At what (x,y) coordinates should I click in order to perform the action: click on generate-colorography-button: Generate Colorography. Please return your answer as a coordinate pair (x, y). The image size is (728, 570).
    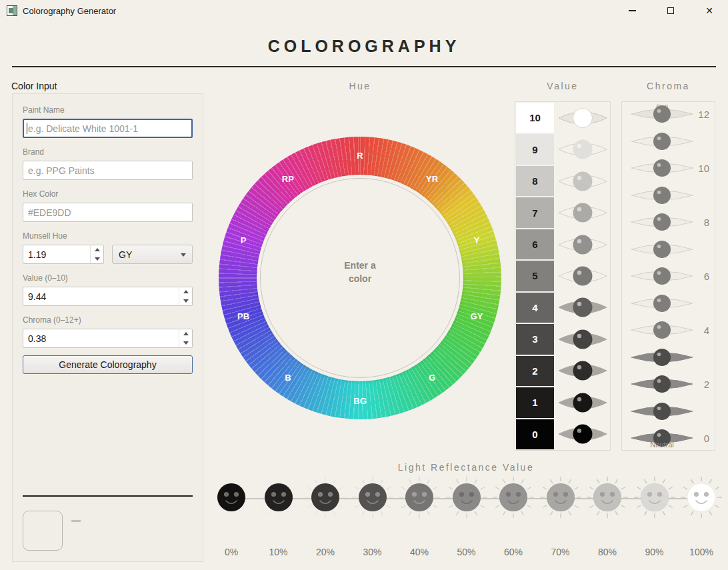
    Looking at the image, I should click on (108, 365).